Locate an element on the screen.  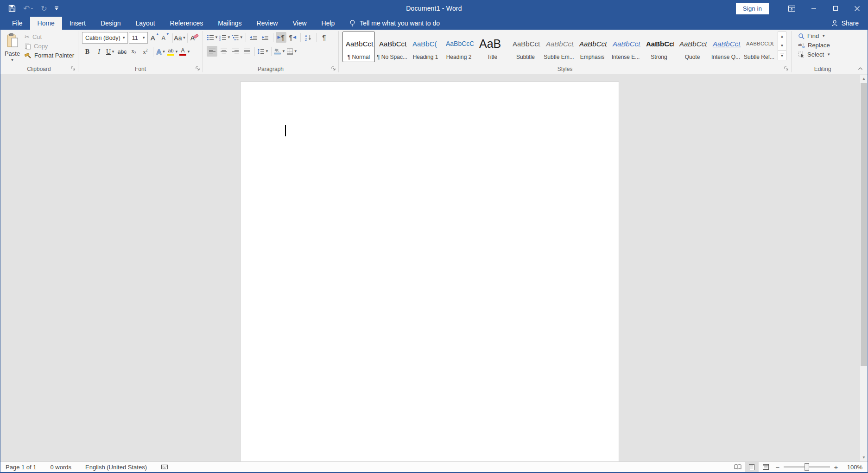
tab-references: References is located at coordinates (187, 23).